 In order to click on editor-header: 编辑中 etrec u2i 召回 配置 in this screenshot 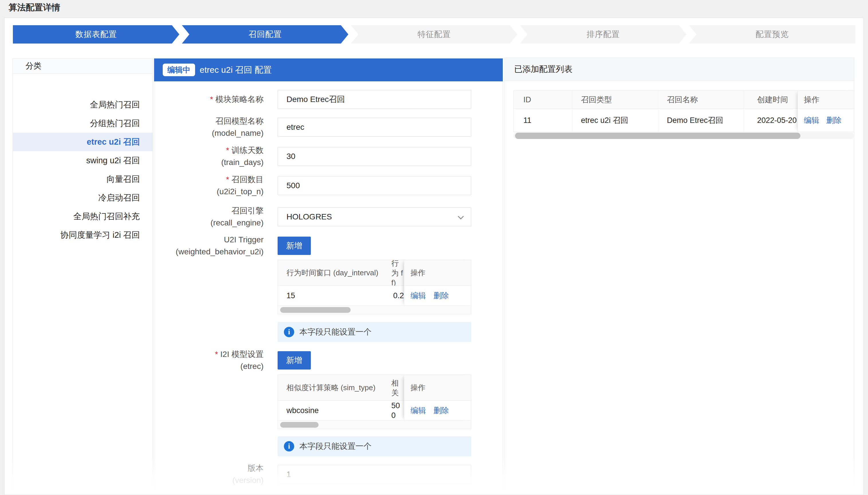, I will do `click(328, 70)`.